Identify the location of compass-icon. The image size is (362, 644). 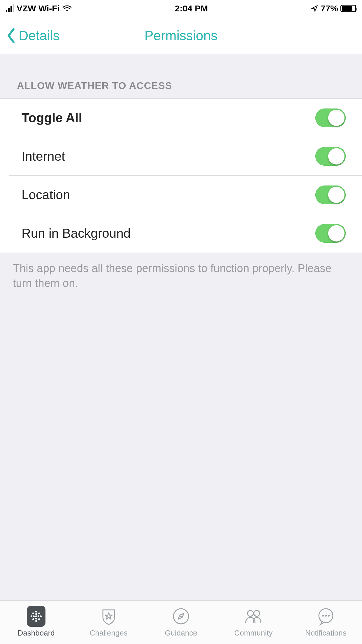
(181, 616).